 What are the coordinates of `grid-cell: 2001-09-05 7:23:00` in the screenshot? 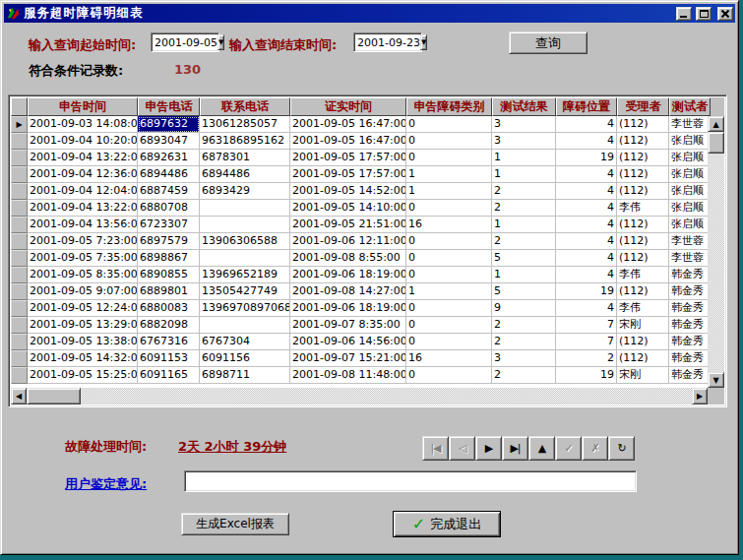 It's located at (83, 242).